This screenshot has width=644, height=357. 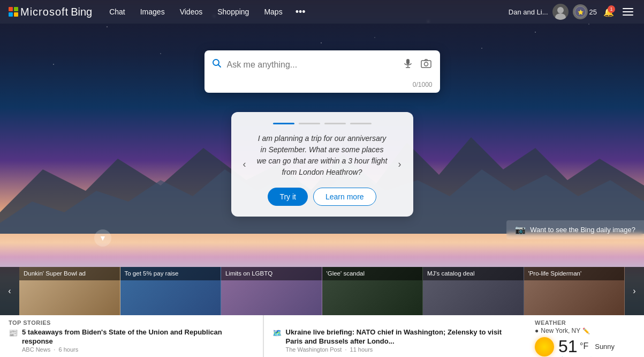 I want to click on story-item-0: 📰 5 takeaways from Biden's State of the …, so click(x=132, y=340).